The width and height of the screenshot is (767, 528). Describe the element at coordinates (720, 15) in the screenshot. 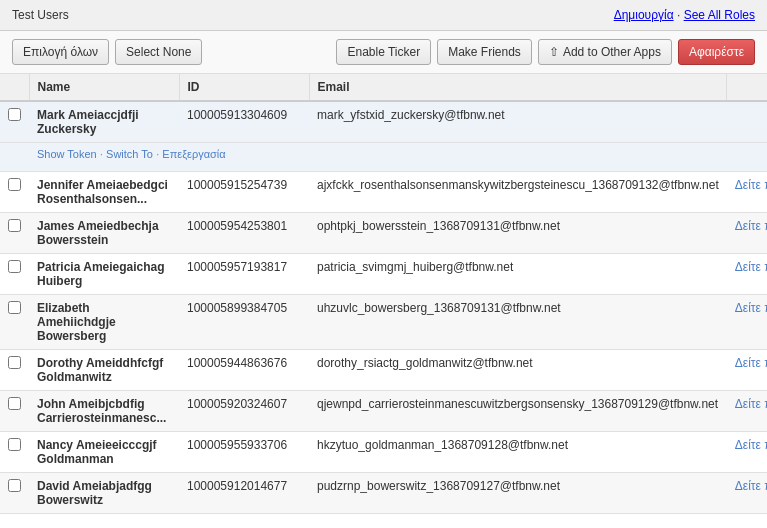

I see `see-all-roles-link: See All Roles` at that location.